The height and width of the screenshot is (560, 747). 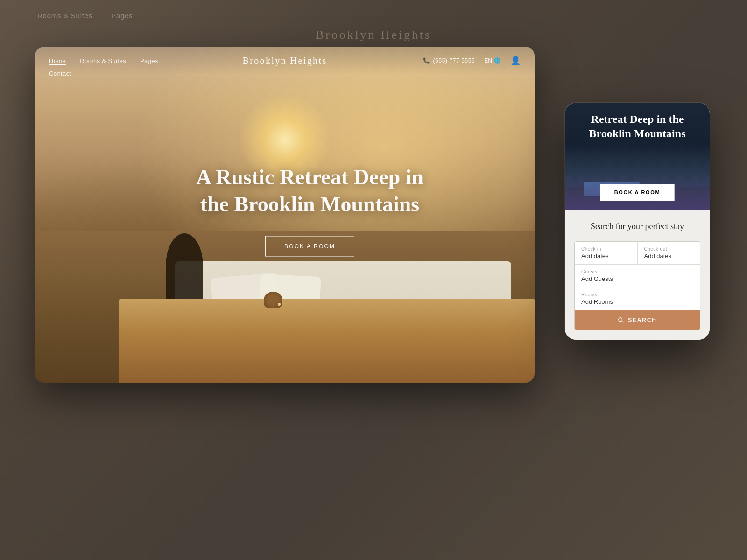 What do you see at coordinates (310, 246) in the screenshot?
I see `hero-book-button: BOOK A ROOM` at bounding box center [310, 246].